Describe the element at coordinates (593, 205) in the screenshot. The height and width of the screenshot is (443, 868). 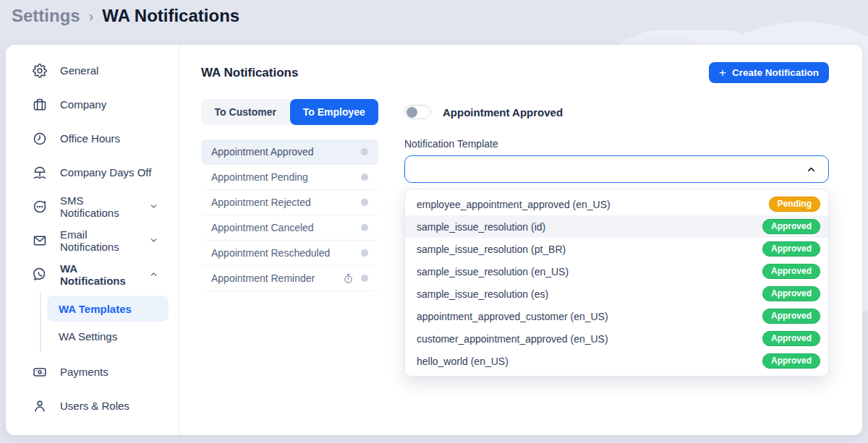
I see `option-label: employee_appointment_approved (en_US)` at that location.